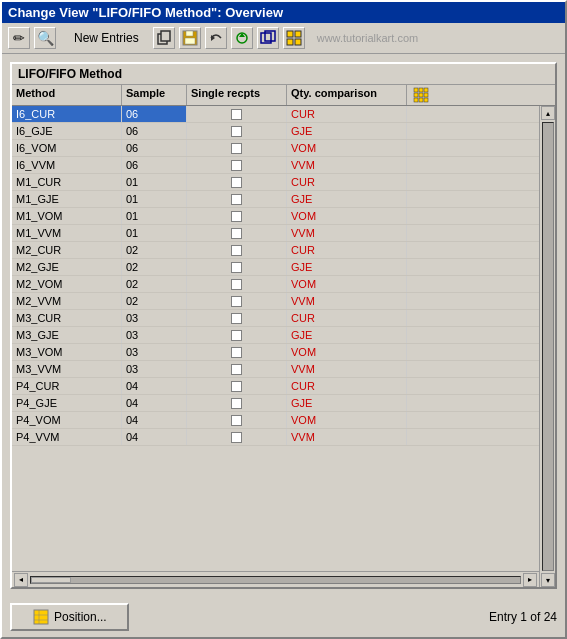  What do you see at coordinates (242, 38) in the screenshot?
I see `refresh-button` at bounding box center [242, 38].